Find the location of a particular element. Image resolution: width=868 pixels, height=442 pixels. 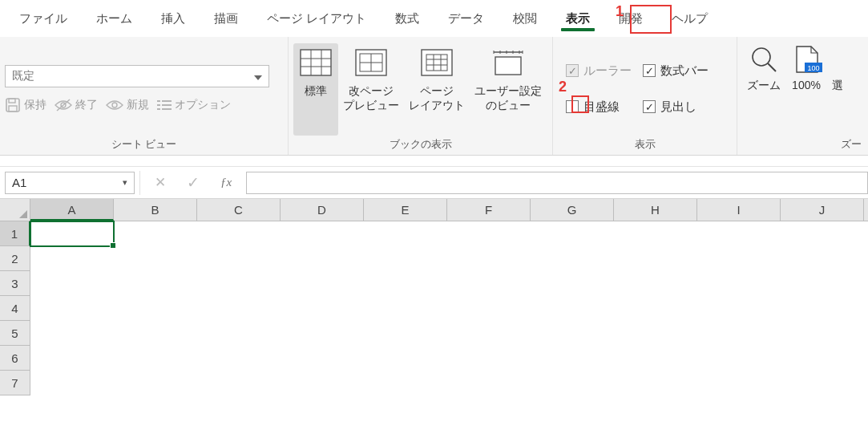

view-custom-button: ユーザー設定 のビュー is located at coordinates (508, 90).